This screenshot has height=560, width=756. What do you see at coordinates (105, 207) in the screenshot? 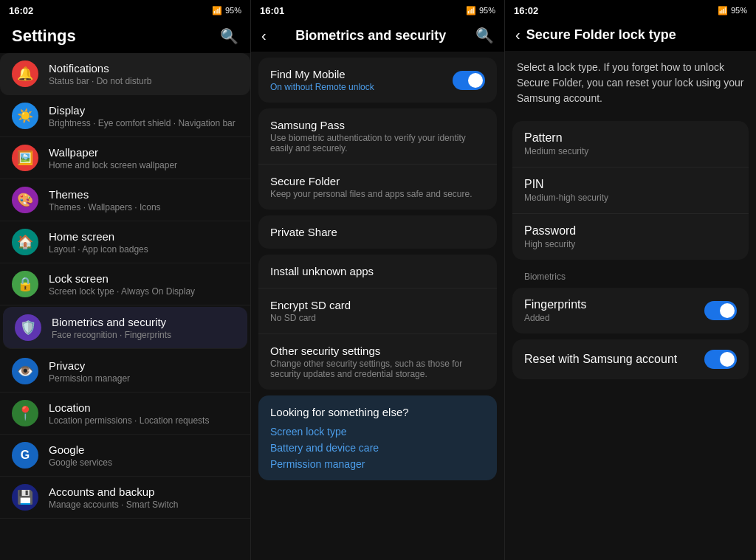
I see `themes-subtitle: Themes · Wallpapers · Icons` at bounding box center [105, 207].